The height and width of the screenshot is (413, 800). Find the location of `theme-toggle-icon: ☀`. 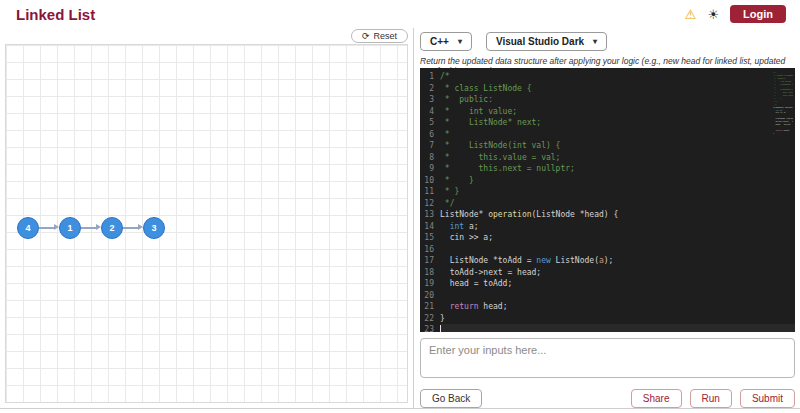

theme-toggle-icon: ☀ is located at coordinates (713, 14).